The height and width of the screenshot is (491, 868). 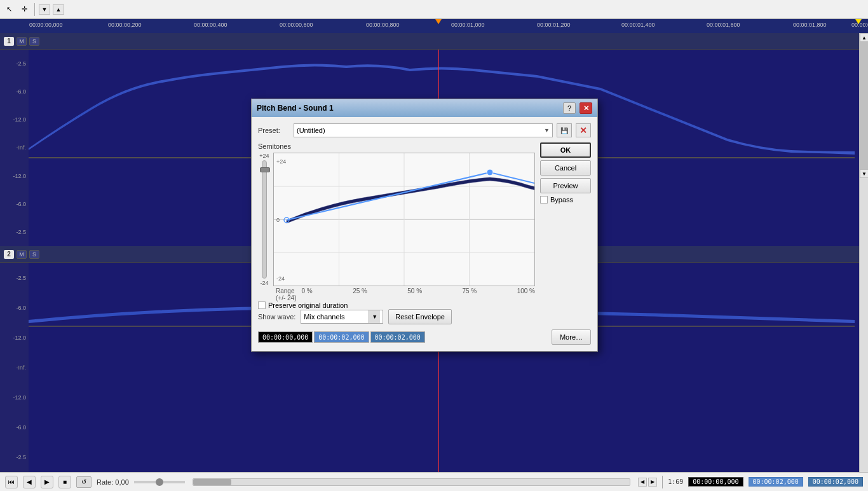 What do you see at coordinates (417, 294) in the screenshot?
I see `x-axis-labels: 0 % 25 % 50 % 75 % 100 %` at bounding box center [417, 294].